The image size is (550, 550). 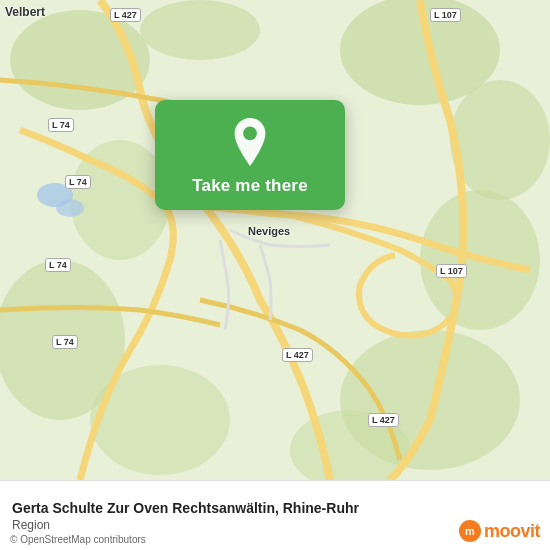 What do you see at coordinates (446, 15) in the screenshot?
I see `road-badge-l107-top: L 107` at bounding box center [446, 15].